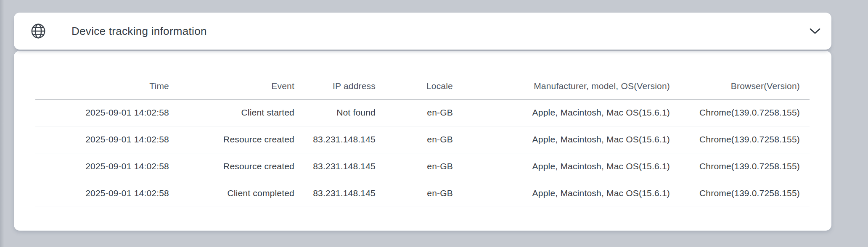 This screenshot has height=247, width=868. Describe the element at coordinates (414, 86) in the screenshot. I see `column-header-locale: Locale` at that location.